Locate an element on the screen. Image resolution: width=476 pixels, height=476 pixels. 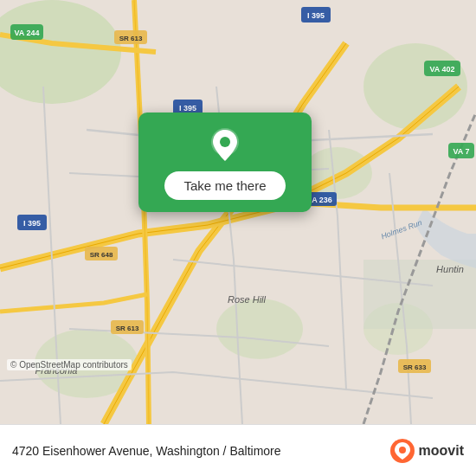
svg-text: SR 633 is located at coordinates (415, 367).